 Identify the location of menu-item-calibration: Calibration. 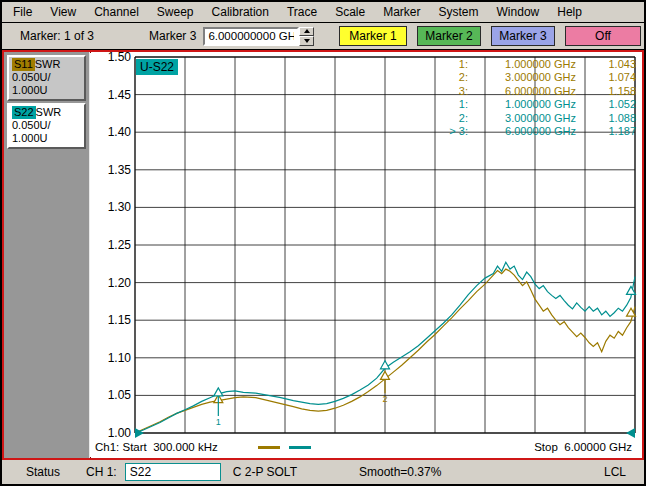
(240, 12).